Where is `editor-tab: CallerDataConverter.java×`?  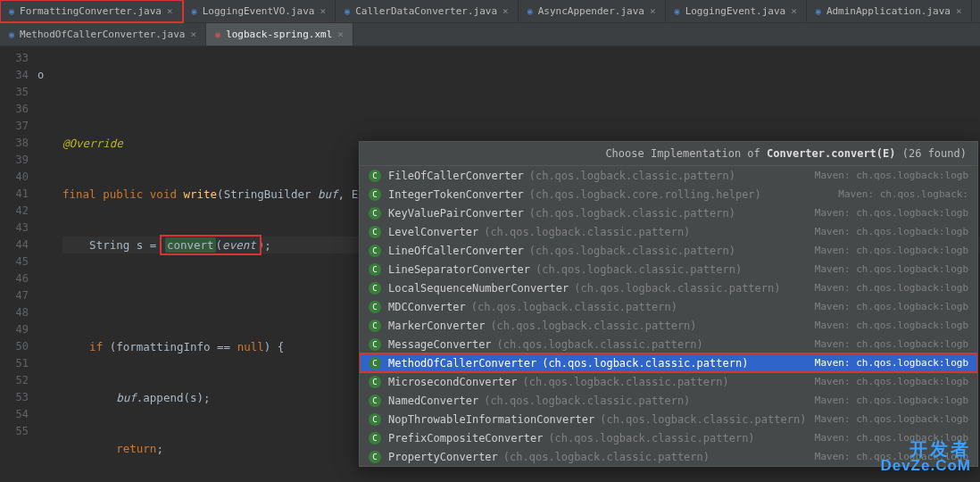 editor-tab: CallerDataConverter.java× is located at coordinates (427, 11).